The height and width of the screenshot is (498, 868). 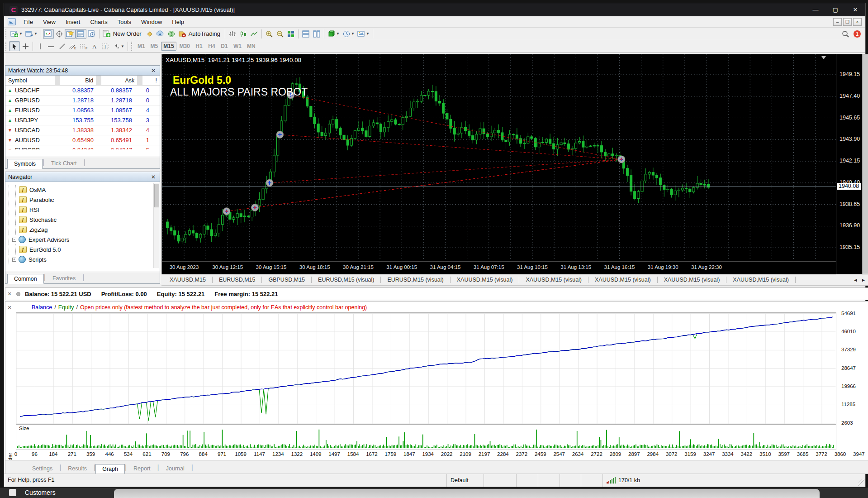 What do you see at coordinates (25, 279) in the screenshot?
I see `tab-common: Common` at bounding box center [25, 279].